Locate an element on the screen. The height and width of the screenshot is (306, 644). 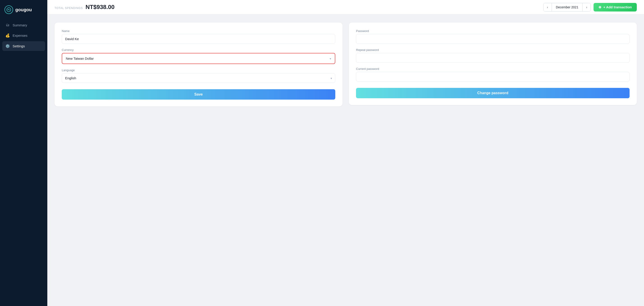
header-left: TOTAL SPENDINGS NT$938.00 is located at coordinates (84, 7).